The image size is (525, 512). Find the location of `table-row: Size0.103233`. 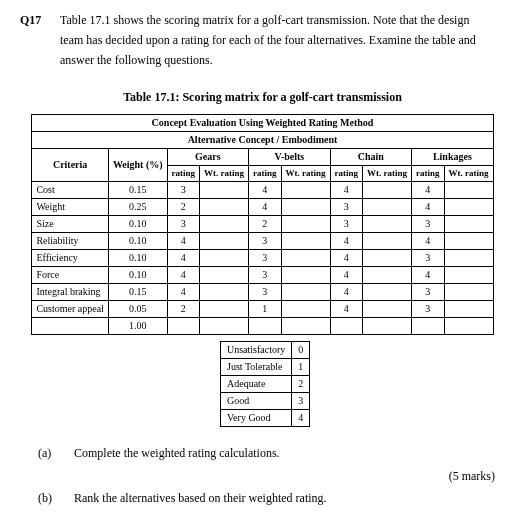

table-row: Size0.103233 is located at coordinates (262, 224).